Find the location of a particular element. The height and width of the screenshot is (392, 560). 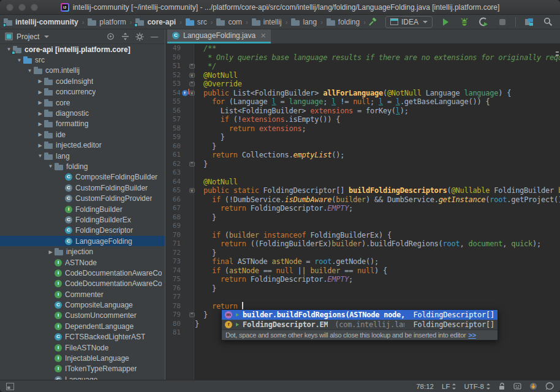

tree-row-injection: ▶injection is located at coordinates (82, 251).